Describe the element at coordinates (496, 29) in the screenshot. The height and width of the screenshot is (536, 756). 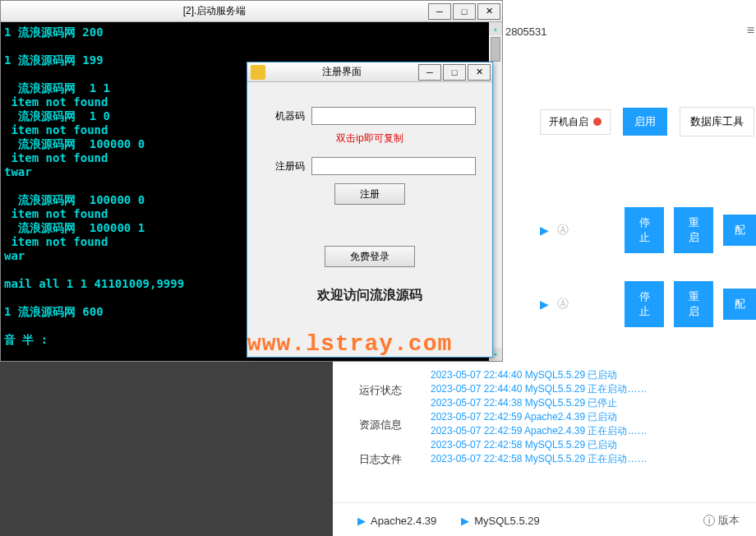
I see `scroll-up-icon: ▴` at that location.